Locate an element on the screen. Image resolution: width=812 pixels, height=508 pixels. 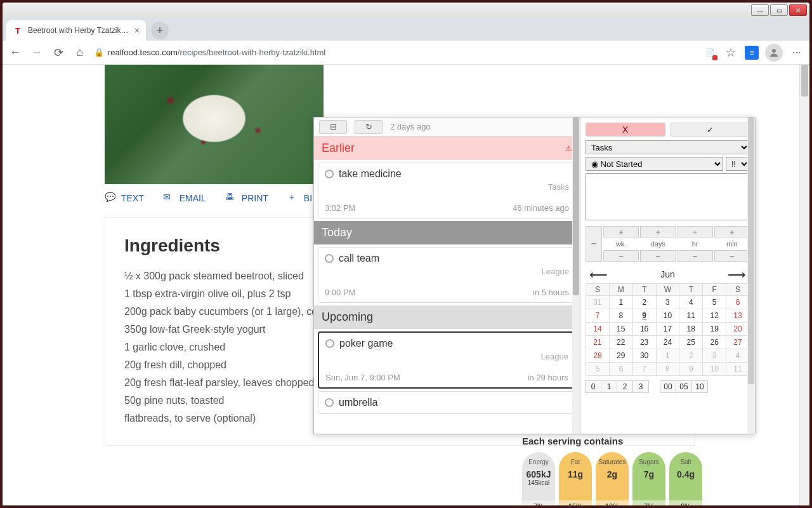
bookmark-star-icon: ☆ is located at coordinates (731, 53).